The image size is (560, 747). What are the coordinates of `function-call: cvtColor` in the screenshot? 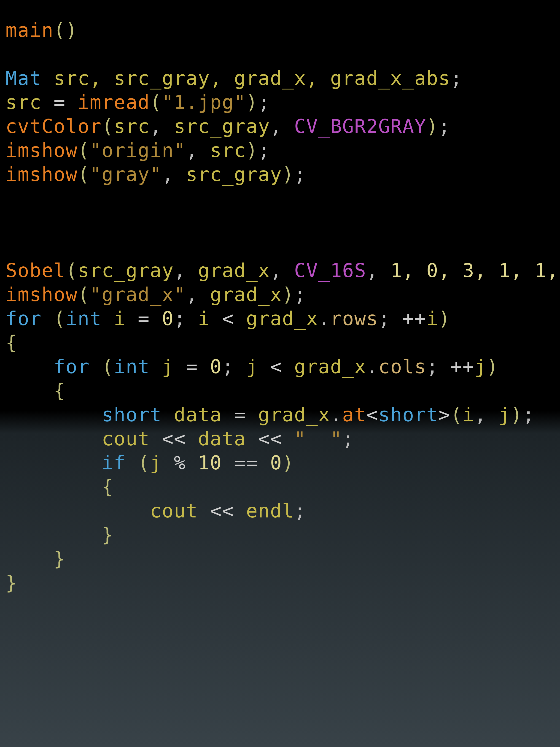 It's located at (54, 126).